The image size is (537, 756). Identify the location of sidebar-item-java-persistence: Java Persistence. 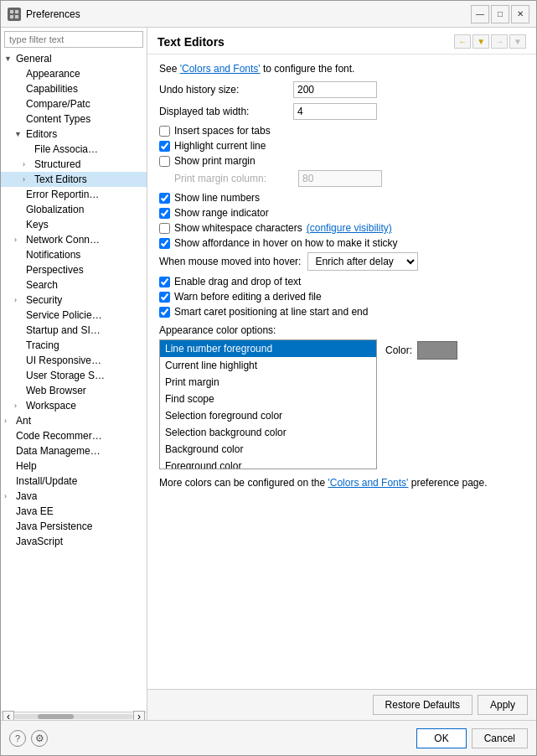
(74, 526).